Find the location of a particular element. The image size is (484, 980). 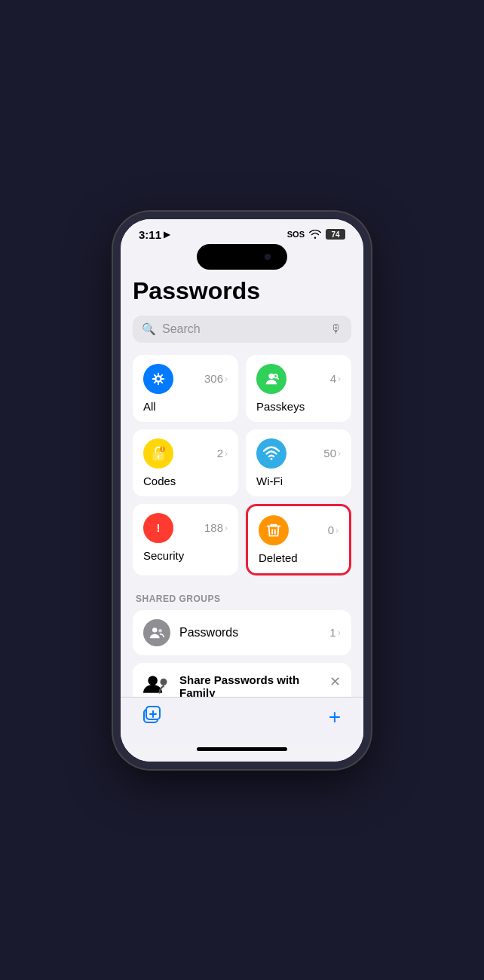

dynamic-island is located at coordinates (242, 257).